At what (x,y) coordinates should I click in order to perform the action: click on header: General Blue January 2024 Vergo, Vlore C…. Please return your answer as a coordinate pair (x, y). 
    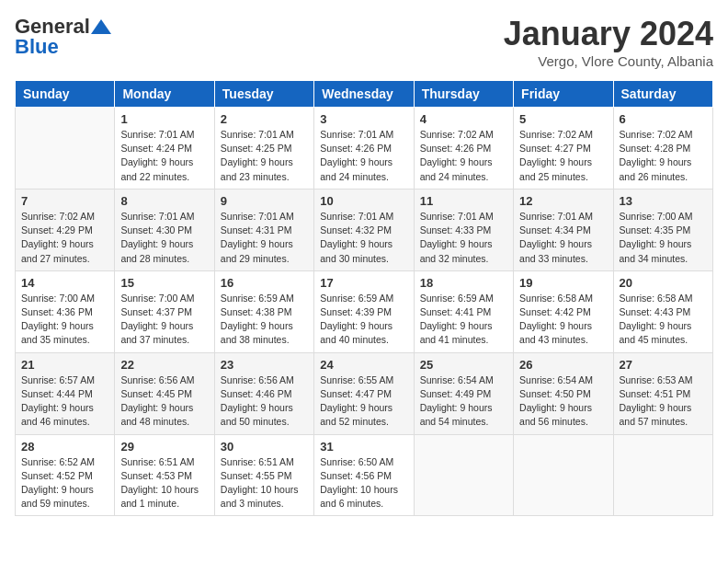
    Looking at the image, I should click on (364, 42).